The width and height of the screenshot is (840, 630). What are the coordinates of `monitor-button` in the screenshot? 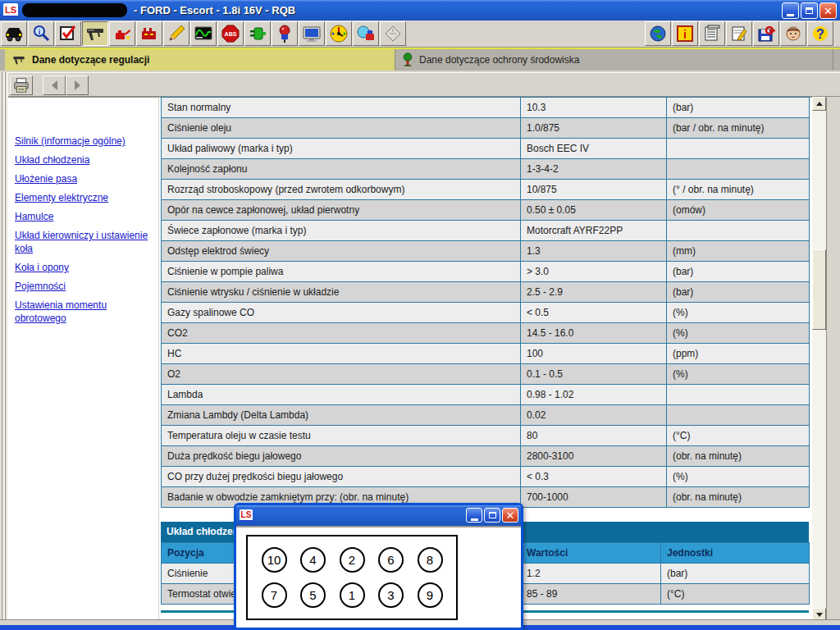 It's located at (312, 34).